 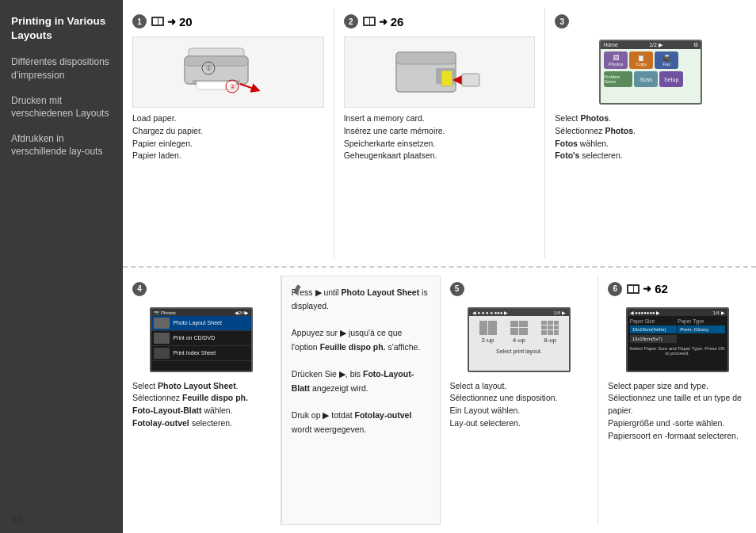 What do you see at coordinates (520, 289) in the screenshot?
I see `step-5-header: 5` at bounding box center [520, 289].